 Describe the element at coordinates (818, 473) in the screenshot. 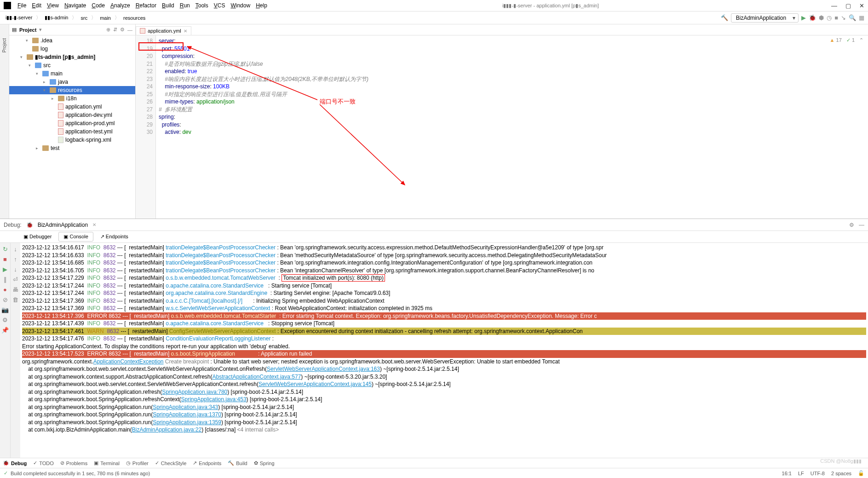

I see `status-encoding: UTF-8` at that location.